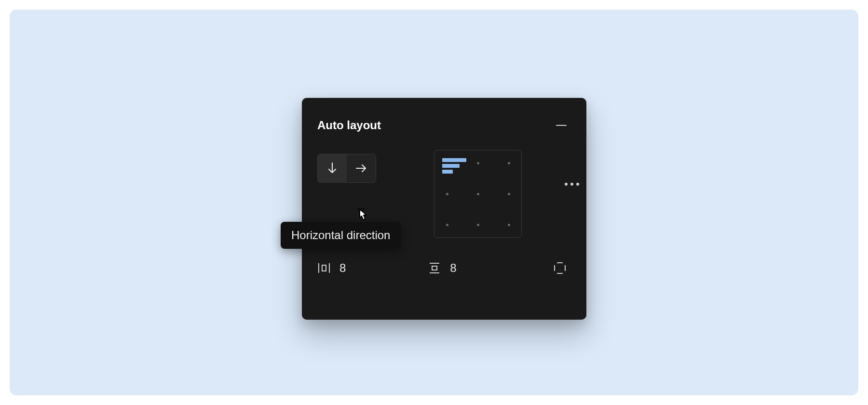 This screenshot has height=405, width=868. I want to click on horizontal-direction-button, so click(361, 168).